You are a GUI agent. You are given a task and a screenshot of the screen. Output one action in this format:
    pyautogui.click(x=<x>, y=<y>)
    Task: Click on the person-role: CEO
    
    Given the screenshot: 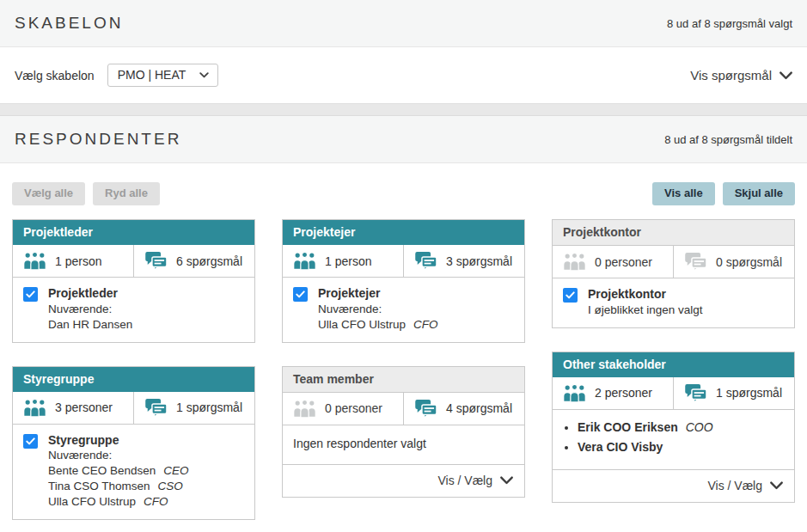 What is the action you would take?
    pyautogui.click(x=175, y=471)
    